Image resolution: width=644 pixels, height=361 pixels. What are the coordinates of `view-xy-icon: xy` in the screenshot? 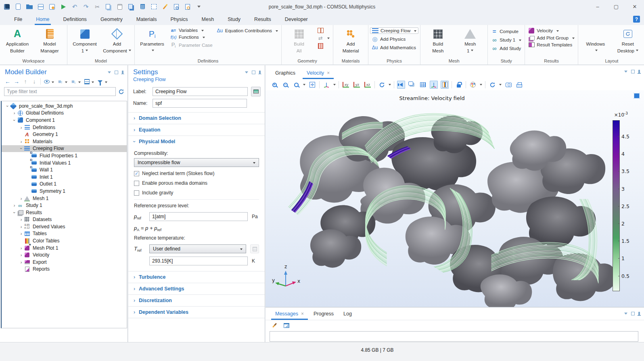 It's located at (346, 85).